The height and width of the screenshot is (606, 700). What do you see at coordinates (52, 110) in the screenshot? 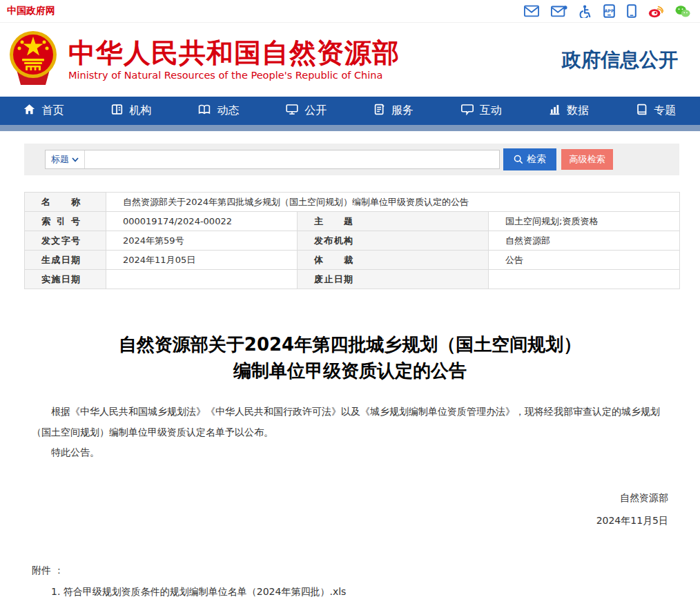
I see `nav-label: 首页` at bounding box center [52, 110].